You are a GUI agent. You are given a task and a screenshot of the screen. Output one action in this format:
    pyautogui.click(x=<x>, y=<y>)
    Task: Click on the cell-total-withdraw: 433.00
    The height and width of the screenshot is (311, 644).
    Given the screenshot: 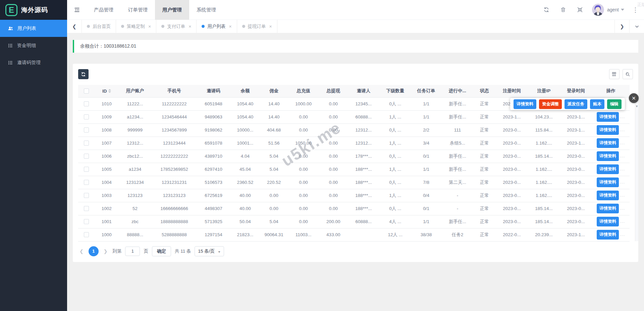 What is the action you would take?
    pyautogui.click(x=333, y=235)
    